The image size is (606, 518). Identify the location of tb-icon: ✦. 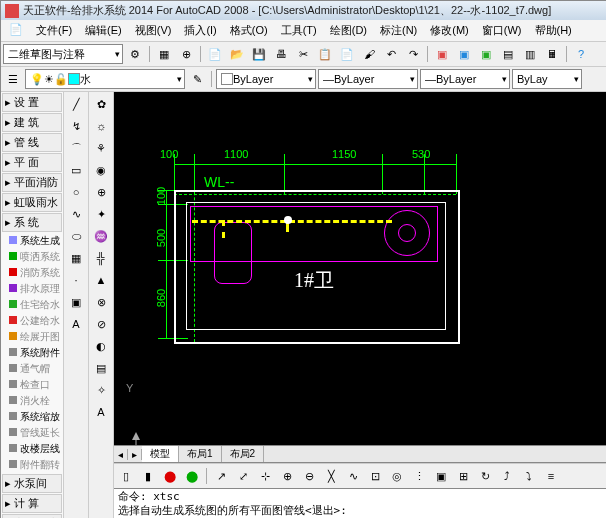
(101, 214).